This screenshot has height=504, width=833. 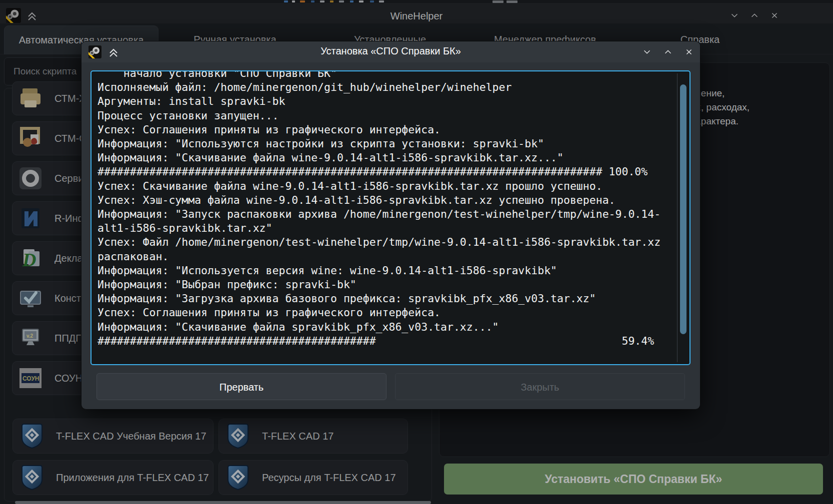 What do you see at coordinates (683, 209) in the screenshot?
I see `vertical-scrollbar-thumb` at bounding box center [683, 209].